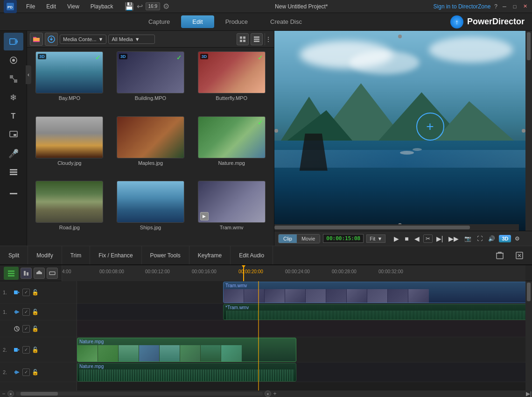 This screenshot has height=397, width=532. I want to click on track-checkbox-2a: ✓, so click(26, 372).